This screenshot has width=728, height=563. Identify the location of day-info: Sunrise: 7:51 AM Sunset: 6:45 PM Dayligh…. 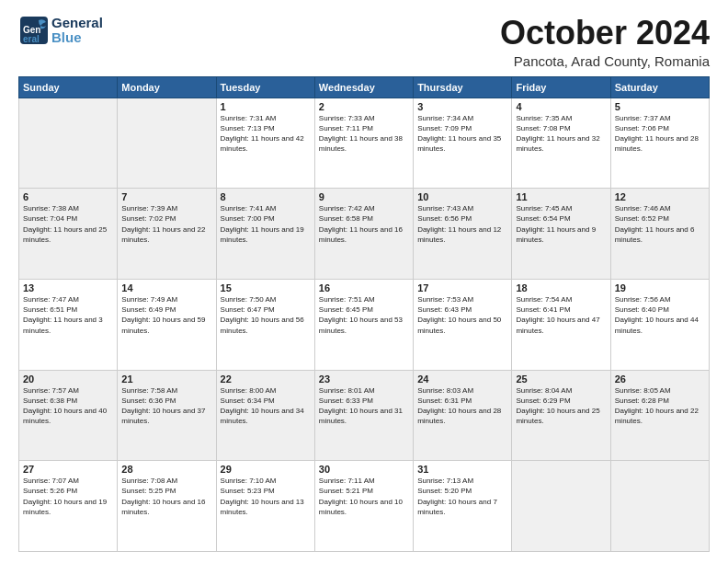
(364, 315).